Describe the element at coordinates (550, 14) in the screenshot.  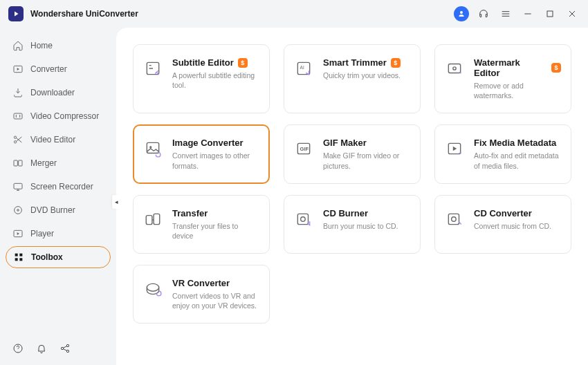
I see `window-maximize-button` at that location.